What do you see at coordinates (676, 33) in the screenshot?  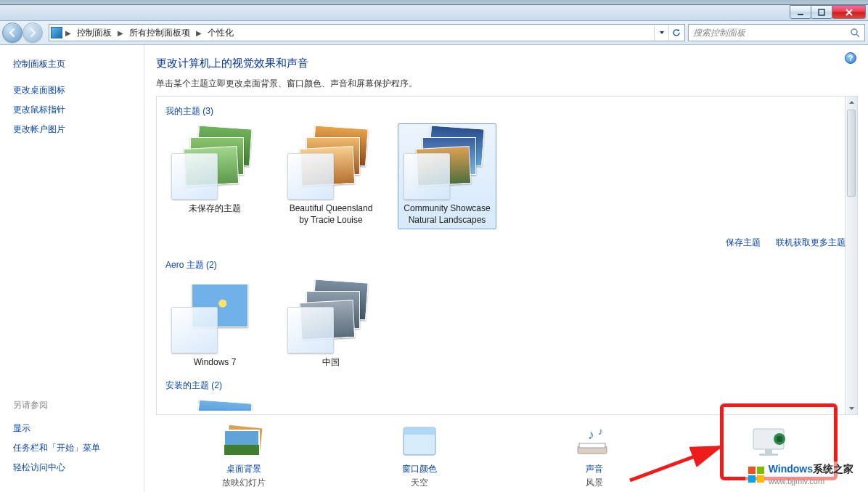 I see `refresh-button` at bounding box center [676, 33].